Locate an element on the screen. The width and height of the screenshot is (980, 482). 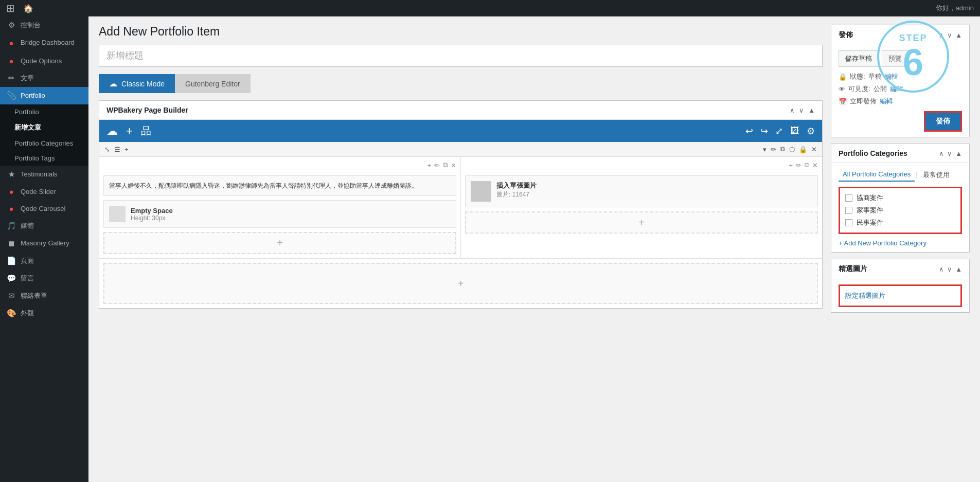
featured-panel-close-icon: ▲ is located at coordinates (959, 270).